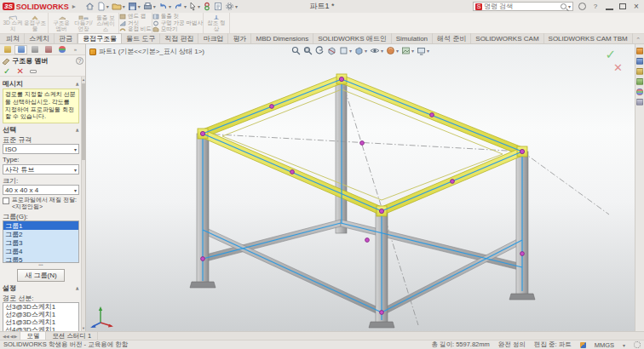  What do you see at coordinates (7, 49) in the screenshot?
I see `featuremanager-tab` at bounding box center [7, 49].